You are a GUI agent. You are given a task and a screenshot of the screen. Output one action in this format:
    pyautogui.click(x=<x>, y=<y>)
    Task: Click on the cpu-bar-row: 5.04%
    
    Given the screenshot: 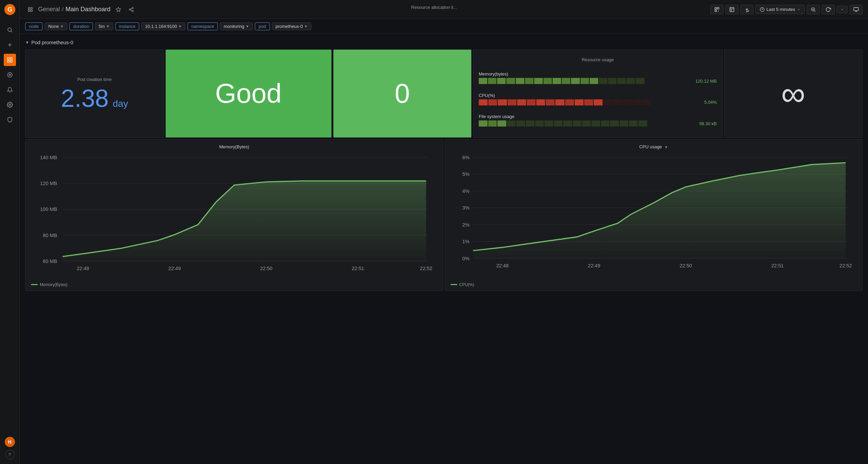 What is the action you would take?
    pyautogui.click(x=598, y=102)
    